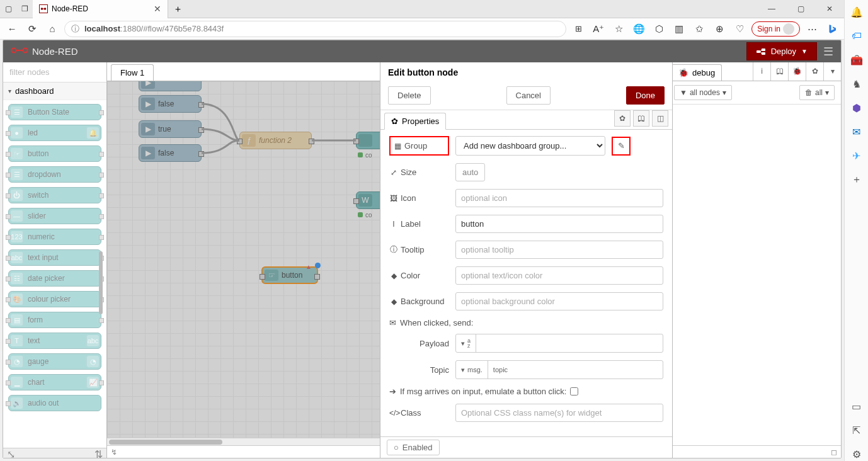  What do you see at coordinates (315, 29) in the screenshot?
I see `url-input: ⓘ localhost:1880/#flow/476b5e78.8443f` at bounding box center [315, 29].